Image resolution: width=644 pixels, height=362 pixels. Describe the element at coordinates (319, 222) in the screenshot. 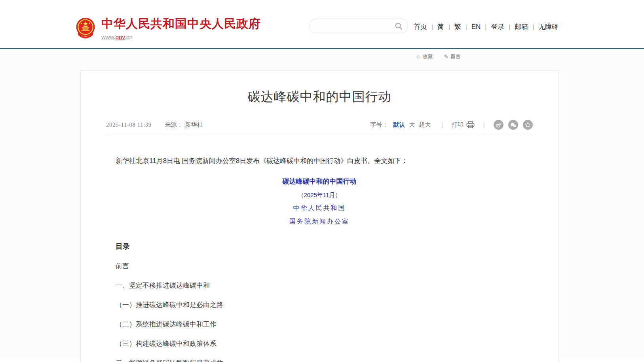

I see `document-org-line2: 国务院新闻办公室` at that location.